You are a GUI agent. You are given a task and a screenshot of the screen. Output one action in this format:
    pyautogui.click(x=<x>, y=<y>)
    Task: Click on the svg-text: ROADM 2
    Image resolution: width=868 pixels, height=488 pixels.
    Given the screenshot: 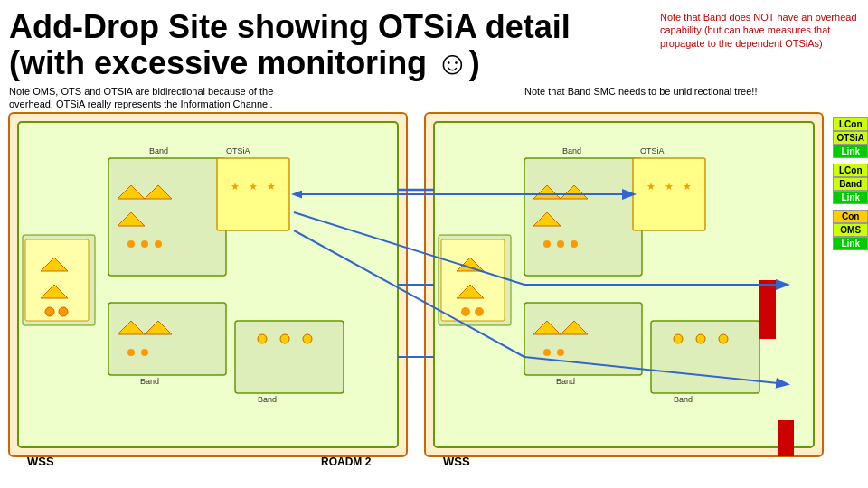 What is the action you would take?
    pyautogui.click(x=346, y=462)
    